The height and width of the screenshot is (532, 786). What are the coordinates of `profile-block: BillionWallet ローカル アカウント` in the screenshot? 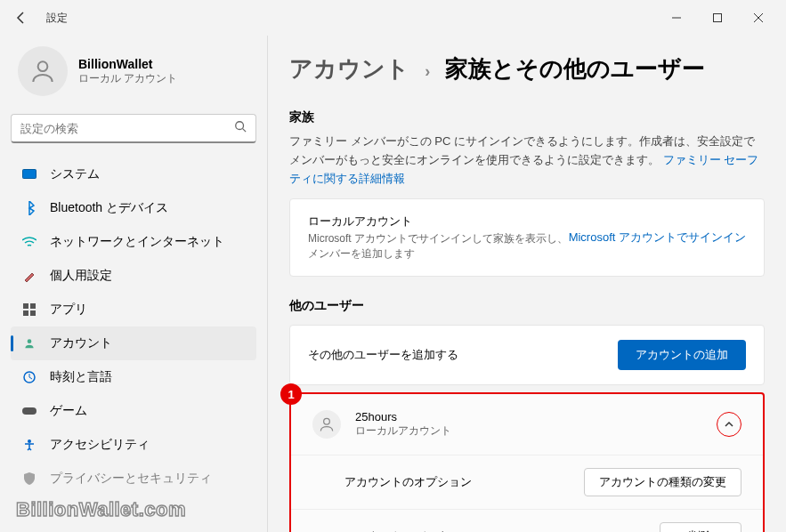 It's located at (134, 75).